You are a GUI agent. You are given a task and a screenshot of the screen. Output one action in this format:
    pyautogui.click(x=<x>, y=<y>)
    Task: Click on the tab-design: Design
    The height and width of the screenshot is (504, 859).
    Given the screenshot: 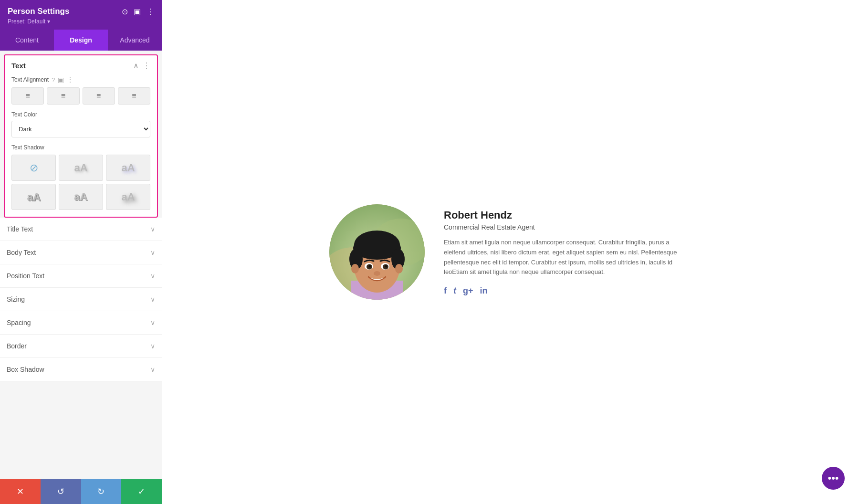 What is the action you would take?
    pyautogui.click(x=81, y=40)
    